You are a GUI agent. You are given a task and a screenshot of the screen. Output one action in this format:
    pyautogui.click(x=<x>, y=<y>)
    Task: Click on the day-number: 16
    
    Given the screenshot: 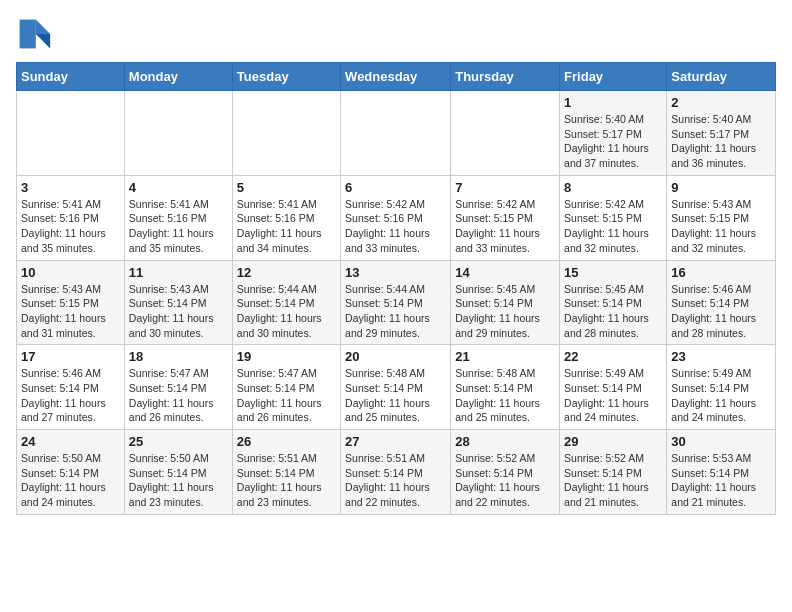 What is the action you would take?
    pyautogui.click(x=721, y=272)
    